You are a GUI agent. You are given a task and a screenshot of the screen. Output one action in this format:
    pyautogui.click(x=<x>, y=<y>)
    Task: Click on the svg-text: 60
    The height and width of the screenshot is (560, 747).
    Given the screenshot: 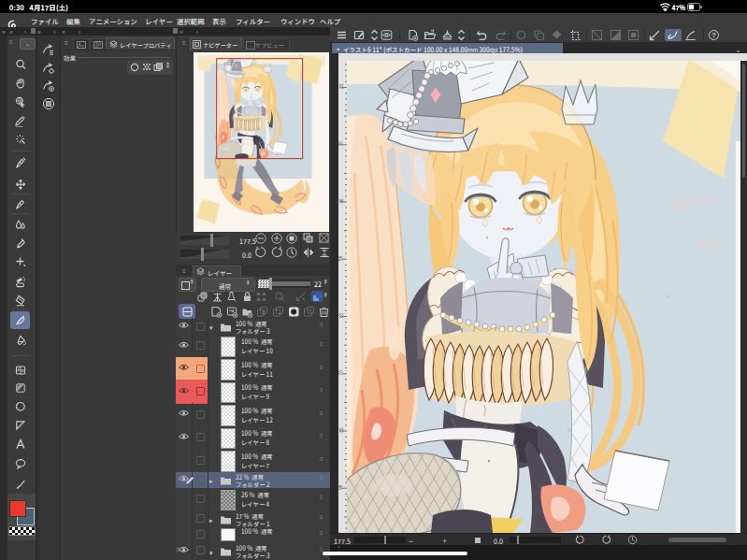 What is the action you would take?
    pyautogui.click(x=342, y=316)
    